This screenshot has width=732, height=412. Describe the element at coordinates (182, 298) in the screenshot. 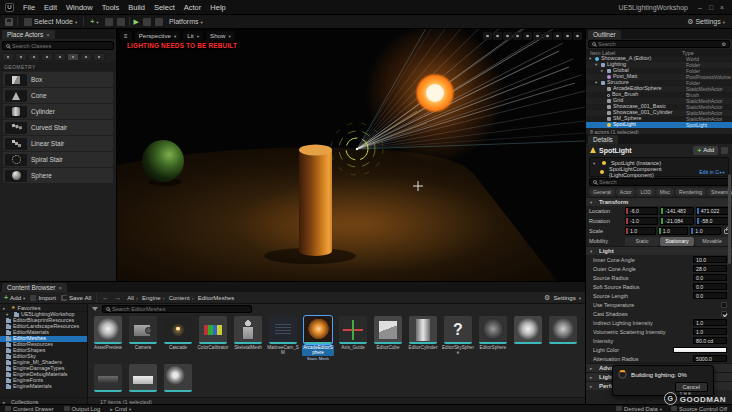

I see `breadcrumb-content: Content` at that location.